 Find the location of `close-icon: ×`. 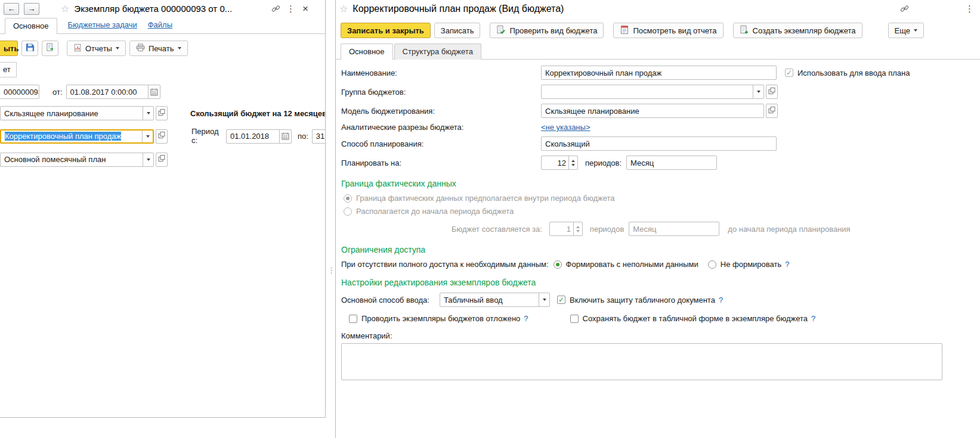

close-icon: × is located at coordinates (305, 8).